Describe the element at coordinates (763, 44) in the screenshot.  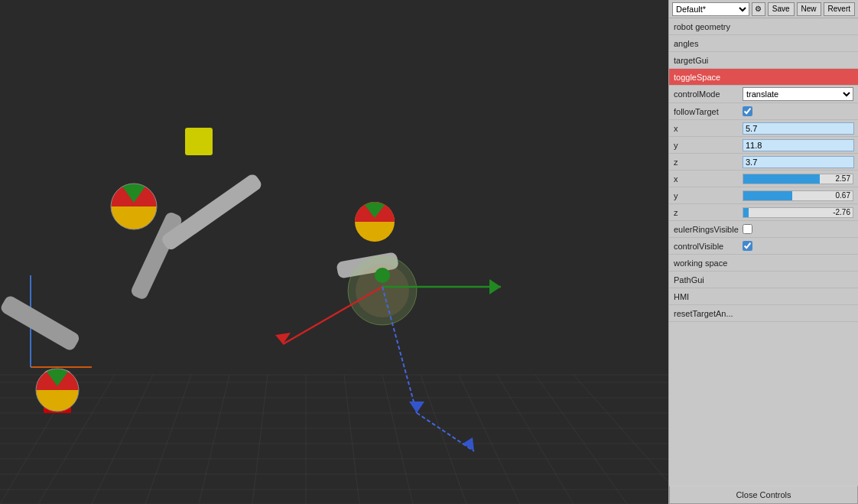
I see `angles-row: angles` at that location.